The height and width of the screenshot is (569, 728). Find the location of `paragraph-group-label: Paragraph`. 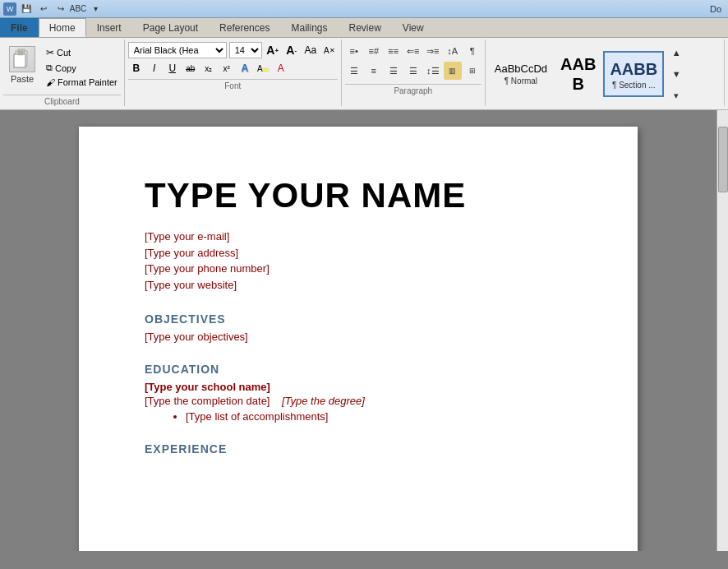

paragraph-group-label: Paragraph is located at coordinates (413, 90).